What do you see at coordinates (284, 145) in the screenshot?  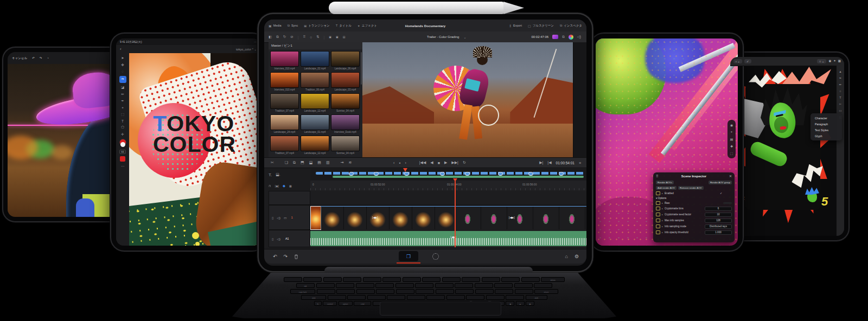 I see `media-clip: Tradition_07.mp4` at bounding box center [284, 145].